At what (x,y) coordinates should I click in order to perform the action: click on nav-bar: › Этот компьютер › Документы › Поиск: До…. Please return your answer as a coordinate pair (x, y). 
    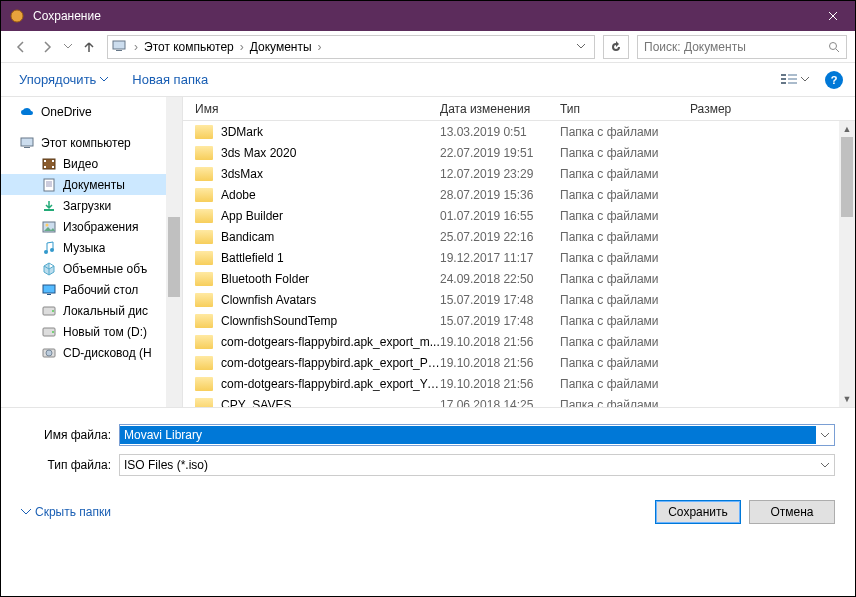
    Looking at the image, I should click on (428, 47).